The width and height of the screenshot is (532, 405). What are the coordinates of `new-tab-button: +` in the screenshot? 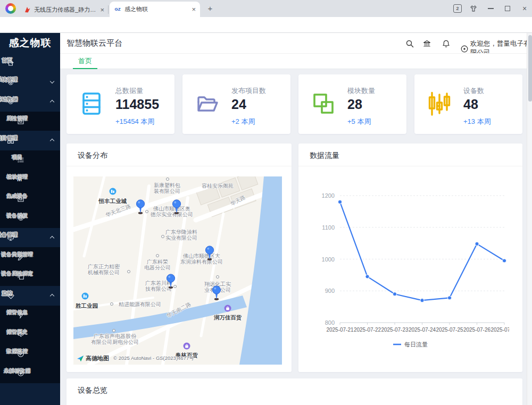 It's located at (210, 9).